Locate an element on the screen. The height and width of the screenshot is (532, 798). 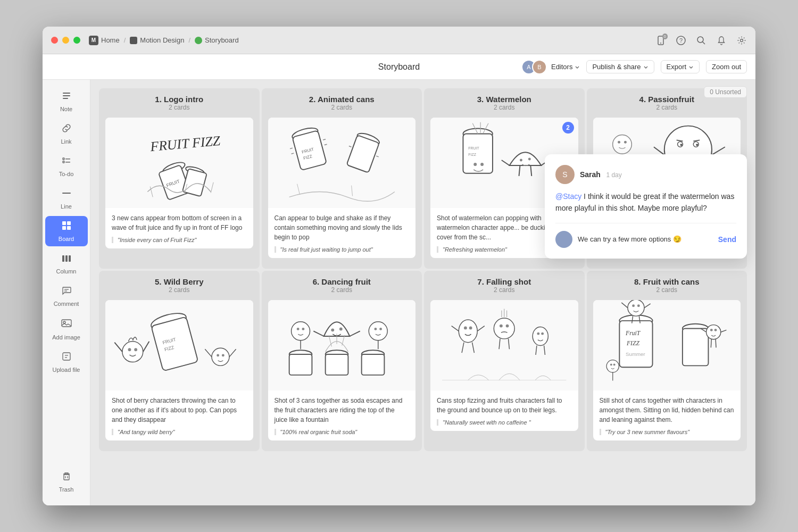
sidebar-item-board: Board is located at coordinates (66, 231).